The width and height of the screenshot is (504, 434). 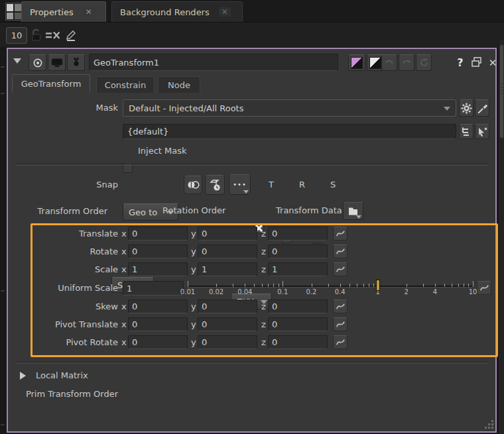 I want to click on tab-properties: Properties ✕, so click(x=64, y=12).